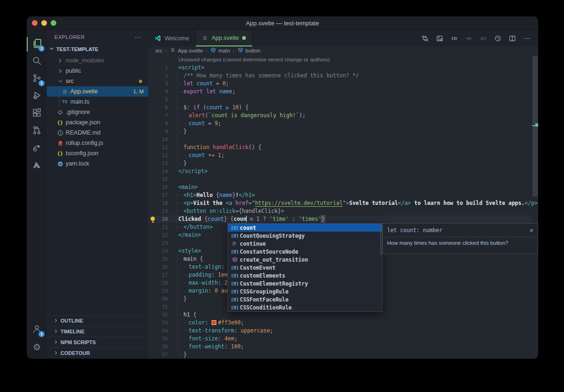 The width and height of the screenshot is (564, 392). Describe the element at coordinates (340, 76) in the screenshot. I see `code-line-2: 2/** How many times has someone clicked …` at that location.